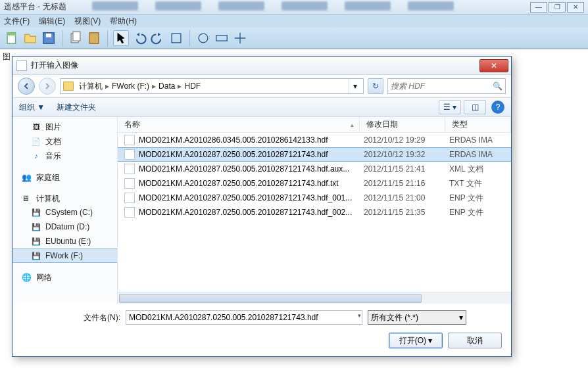 This screenshot has height=376, width=588. Describe the element at coordinates (71, 318) in the screenshot. I see `filename-label: 文件名(N):` at that location.